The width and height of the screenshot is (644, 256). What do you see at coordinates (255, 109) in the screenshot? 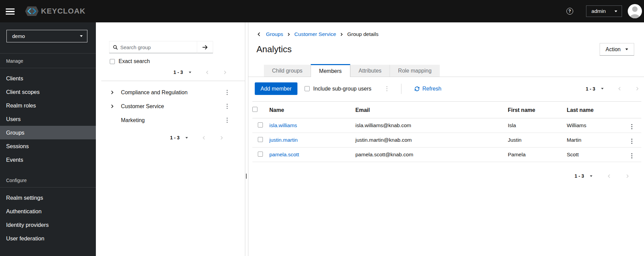
I see `select-all-checkbox` at bounding box center [255, 109].